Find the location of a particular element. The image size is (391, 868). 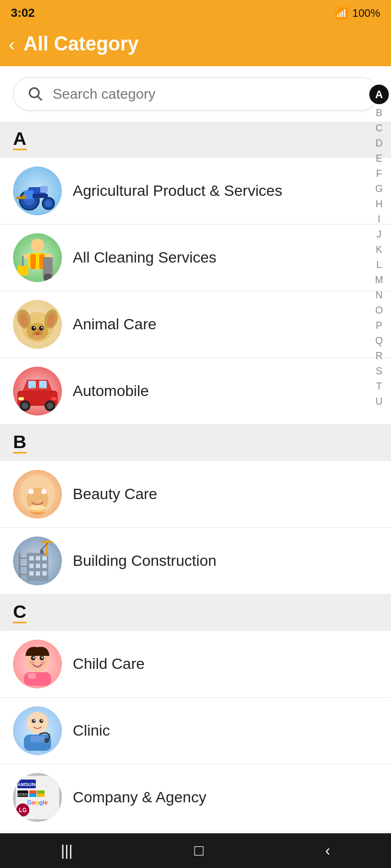

search-box is located at coordinates (195, 94).